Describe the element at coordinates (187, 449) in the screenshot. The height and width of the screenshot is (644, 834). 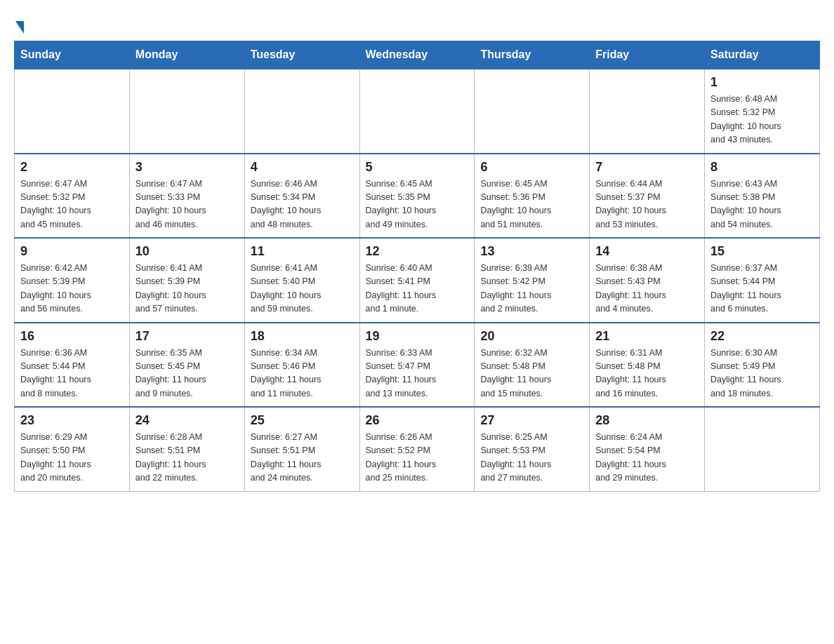
I see `calendar-cell: 24Sunrise: 6:28 AM Sunset: 5:51 PM Dayli…` at that location.